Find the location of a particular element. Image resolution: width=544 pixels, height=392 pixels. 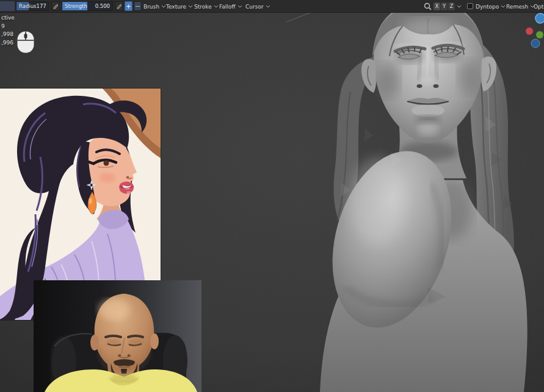

menu-cursor: Cursor is located at coordinates (258, 6).